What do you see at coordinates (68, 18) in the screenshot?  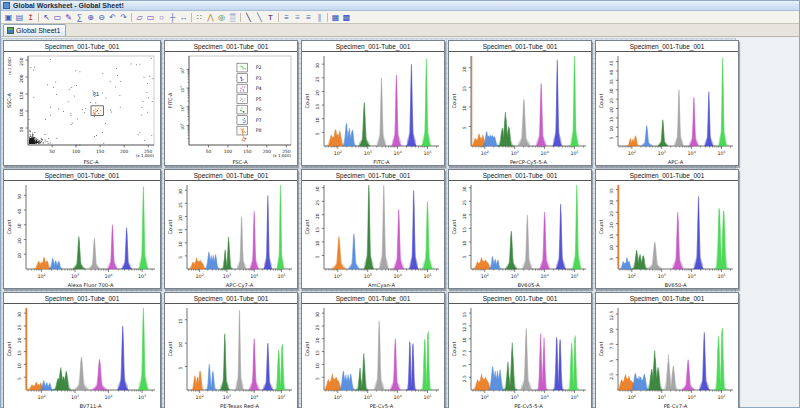 I see `edit-chart-icon: ✎` at bounding box center [68, 18].